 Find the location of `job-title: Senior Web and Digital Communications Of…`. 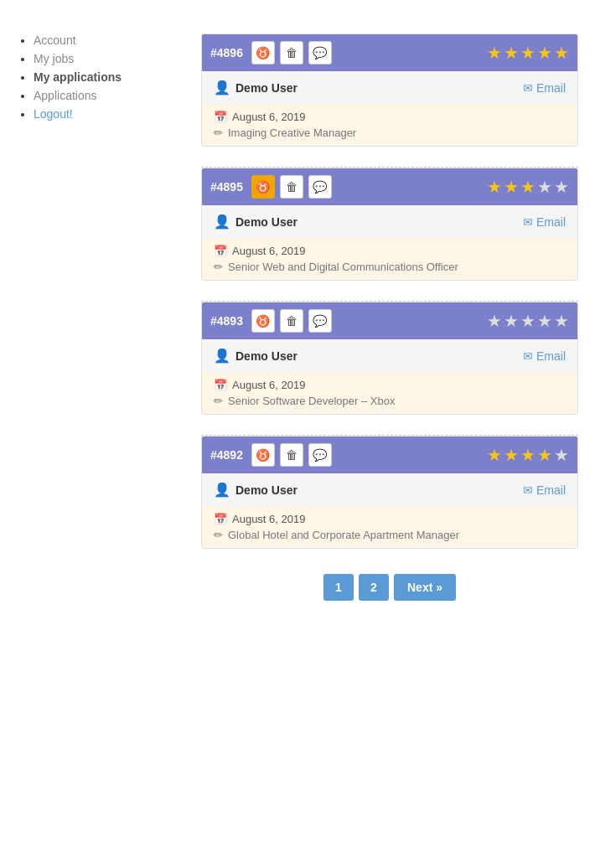

job-title: Senior Web and Digital Communications Of… is located at coordinates (344, 266).